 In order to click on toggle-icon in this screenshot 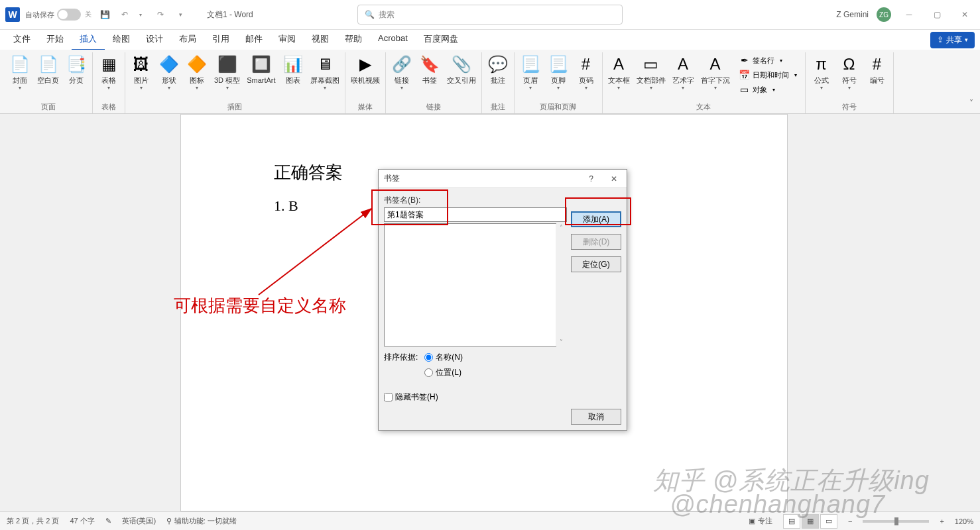, I will do `click(69, 15)`.